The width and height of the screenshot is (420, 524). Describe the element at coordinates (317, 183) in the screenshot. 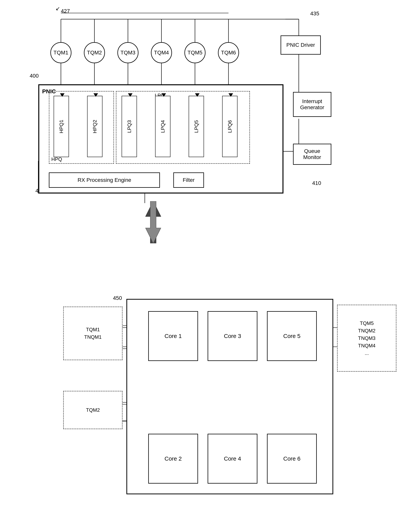

I see `ref-410: 410` at that location.